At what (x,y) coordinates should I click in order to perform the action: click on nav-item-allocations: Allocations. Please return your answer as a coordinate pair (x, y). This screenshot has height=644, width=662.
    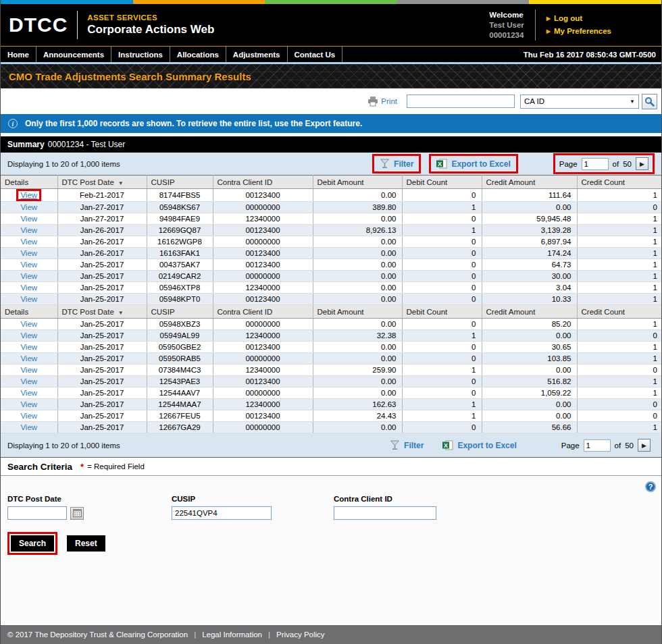
    Looking at the image, I should click on (199, 54).